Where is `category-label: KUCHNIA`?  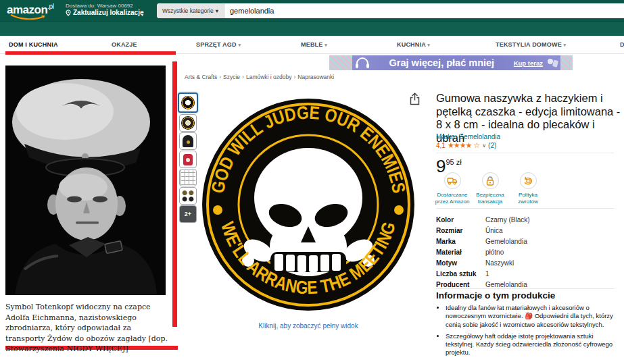
category-label: KUCHNIA is located at coordinates (411, 45).